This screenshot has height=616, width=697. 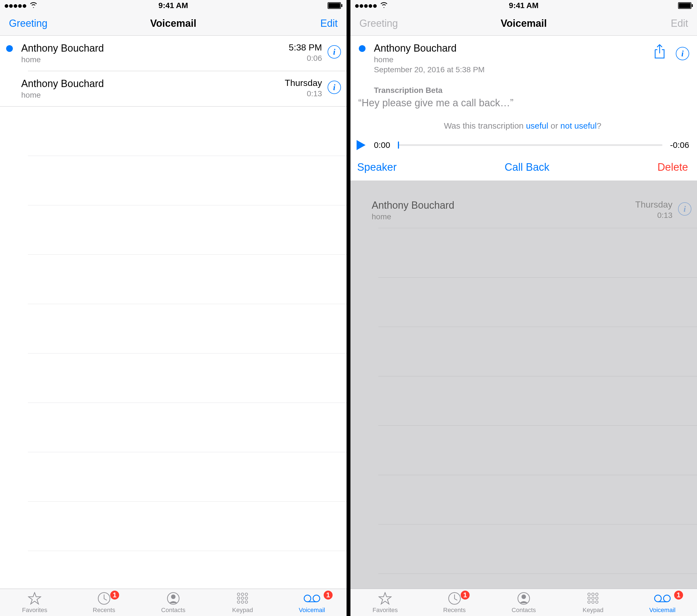 I want to click on keypad-icon, so click(x=593, y=599).